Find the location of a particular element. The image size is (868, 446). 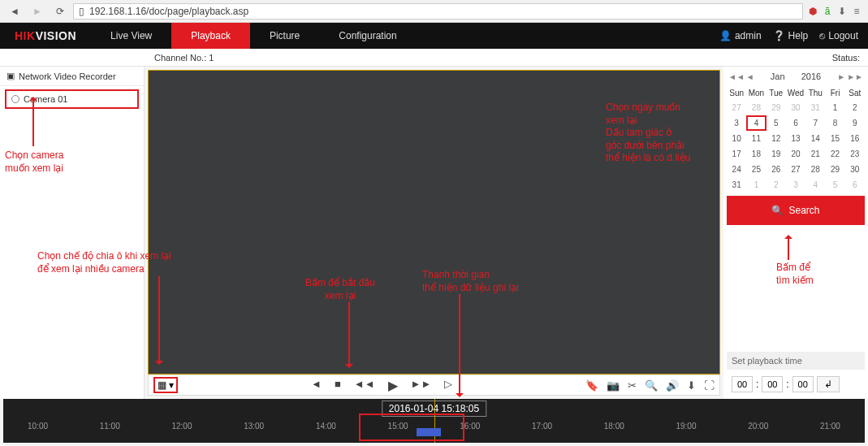

calendar-day: 9 is located at coordinates (855, 123).